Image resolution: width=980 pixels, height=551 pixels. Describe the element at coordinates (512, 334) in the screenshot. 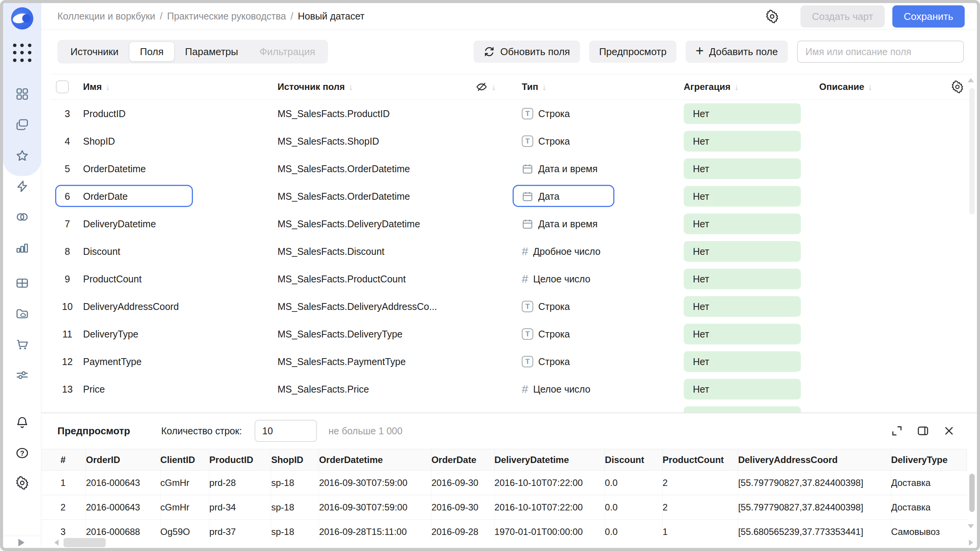

I see `field-row: 11DeliveryTypeMS_SalesFacts.DeliveryType…` at that location.